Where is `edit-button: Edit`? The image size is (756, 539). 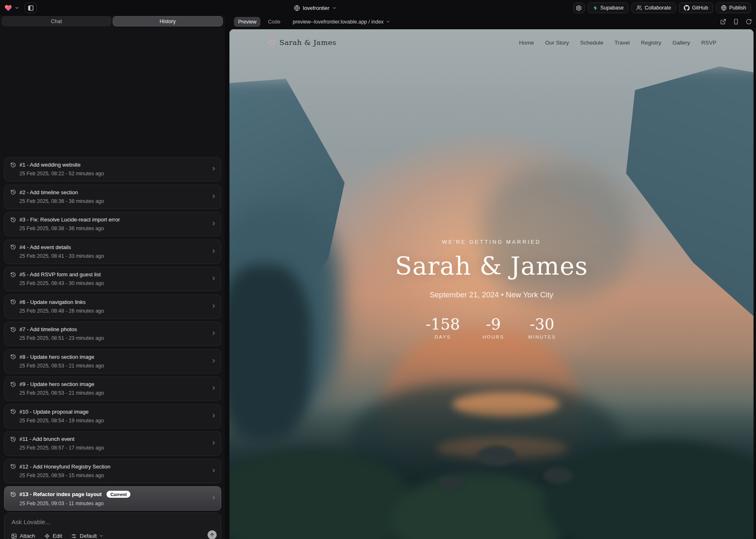 edit-button: Edit is located at coordinates (53, 536).